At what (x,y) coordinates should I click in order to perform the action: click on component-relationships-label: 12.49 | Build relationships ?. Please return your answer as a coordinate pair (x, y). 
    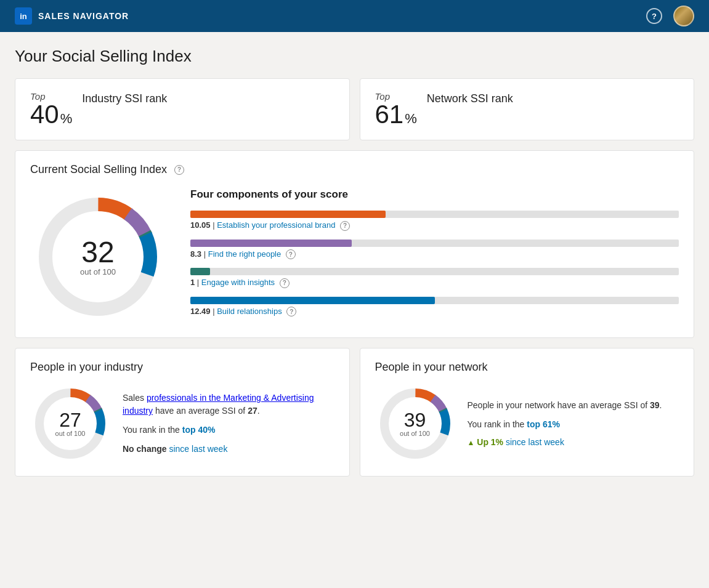
    Looking at the image, I should click on (435, 312).